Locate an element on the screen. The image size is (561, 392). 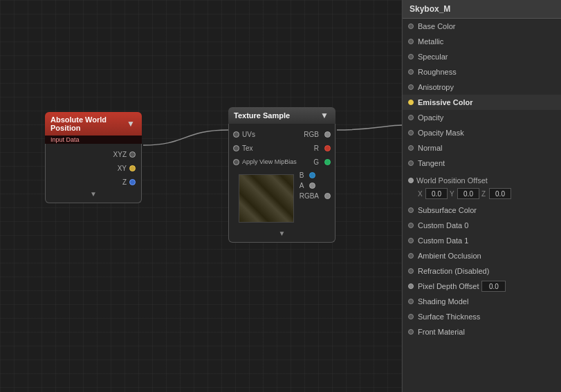
panel-item-custom-data-1: Custom Data 1 is located at coordinates (481, 241).